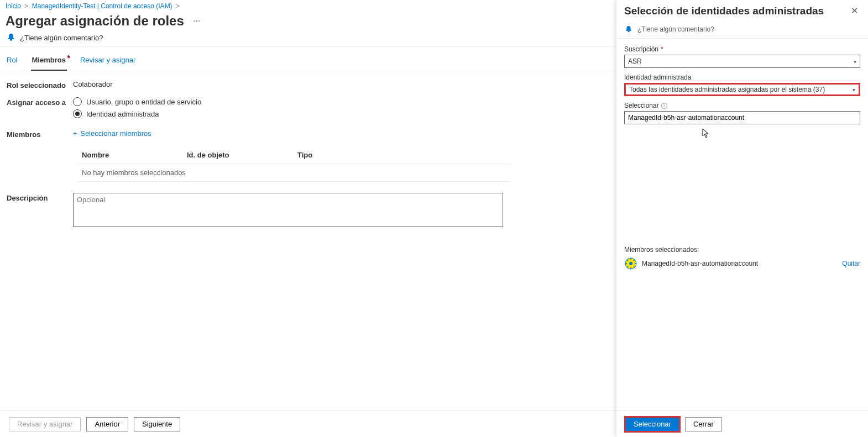 Image resolution: width=868 pixels, height=437 pixels. Describe the element at coordinates (665, 106) in the screenshot. I see `info-icon: i` at that location.